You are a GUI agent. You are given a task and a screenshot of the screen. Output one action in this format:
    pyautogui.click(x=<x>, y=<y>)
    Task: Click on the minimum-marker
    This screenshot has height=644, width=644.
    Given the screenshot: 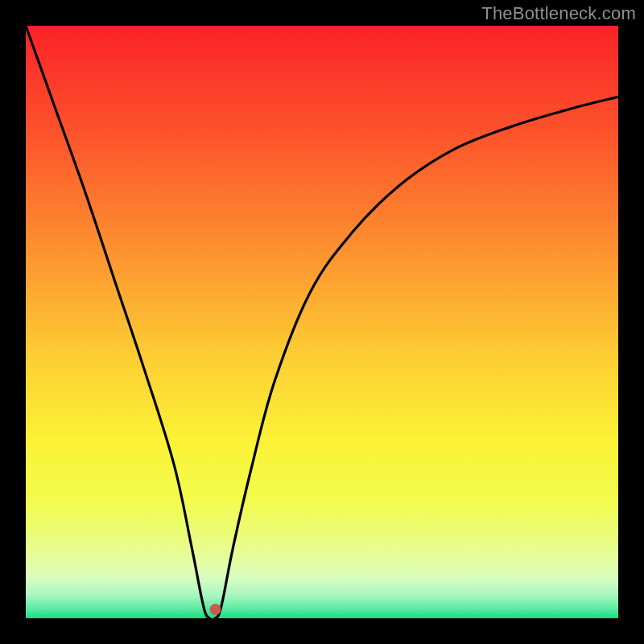 What is the action you would take?
    pyautogui.click(x=216, y=609)
    